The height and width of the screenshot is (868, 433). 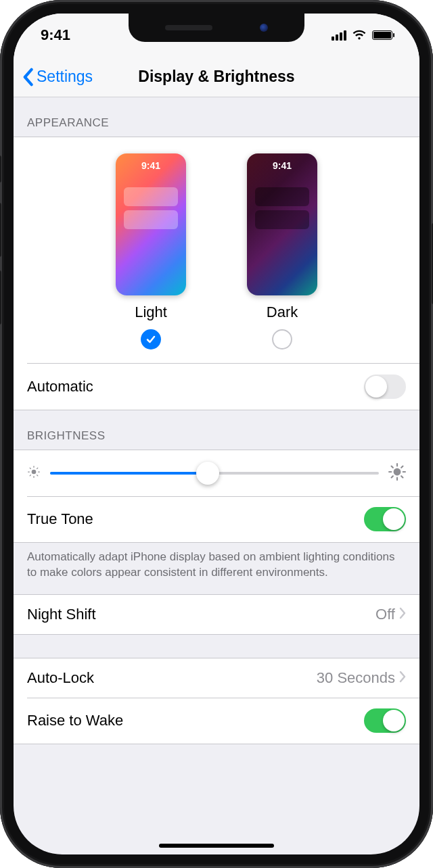 What do you see at coordinates (282, 251) in the screenshot?
I see `appearance-option-dark: 9:41 Dark` at bounding box center [282, 251].